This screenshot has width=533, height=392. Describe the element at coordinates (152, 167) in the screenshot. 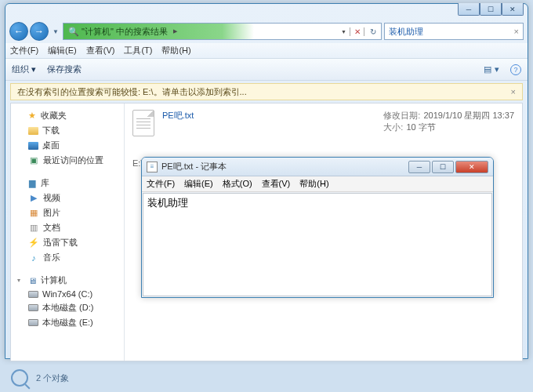

I see `notepad-icon: ≡` at that location.